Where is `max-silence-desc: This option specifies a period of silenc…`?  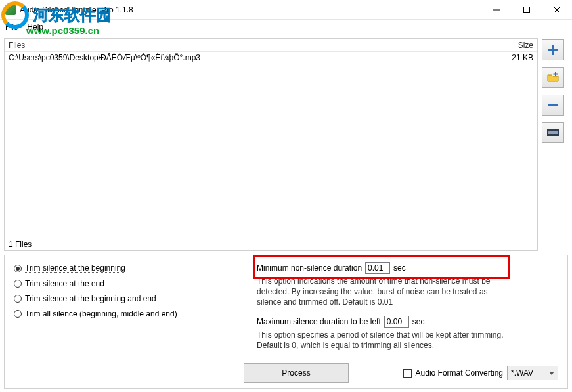
max-silence-desc: This option specifies a period of silenc… is located at coordinates (385, 340).